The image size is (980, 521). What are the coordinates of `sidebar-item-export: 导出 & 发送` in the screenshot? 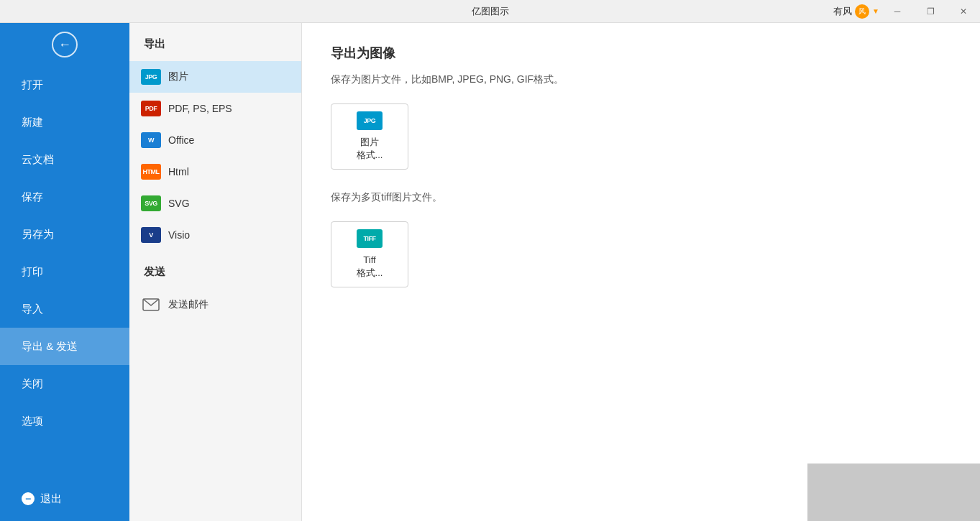 It's located at (65, 346).